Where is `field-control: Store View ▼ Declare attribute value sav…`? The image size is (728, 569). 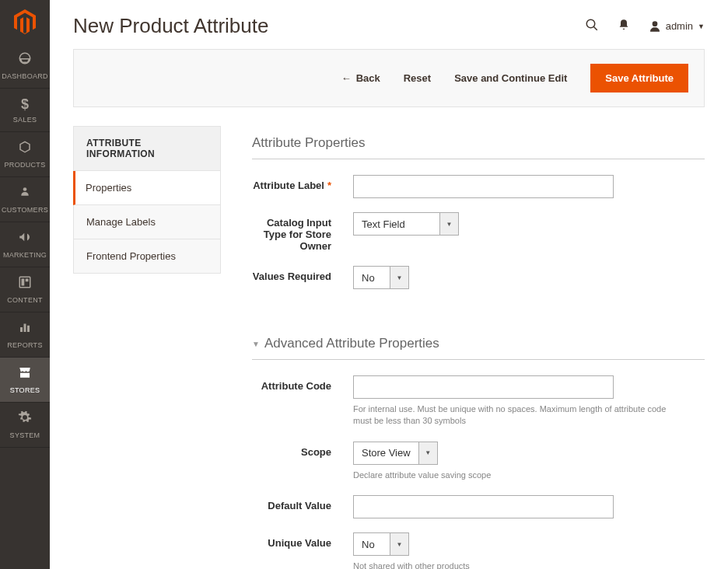
field-control: Store View ▼ Declare attribute value sav… is located at coordinates (516, 462).